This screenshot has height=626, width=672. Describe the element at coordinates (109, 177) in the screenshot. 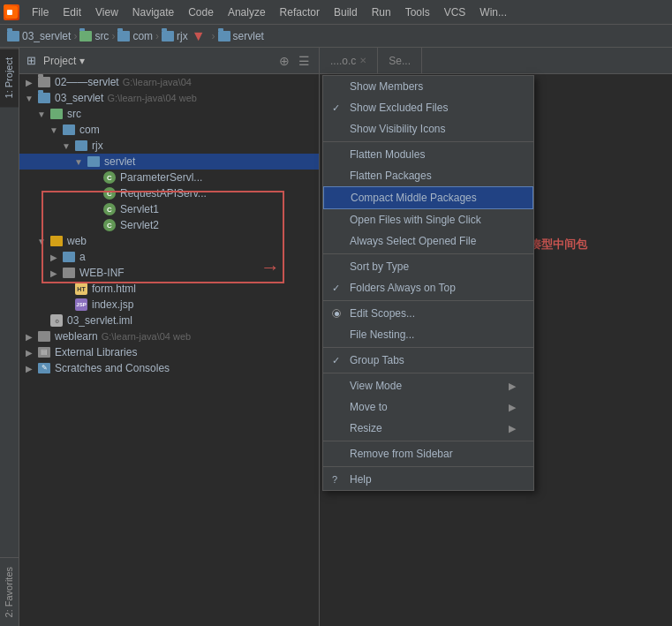

I see `class-icon-paramservlet: C` at that location.